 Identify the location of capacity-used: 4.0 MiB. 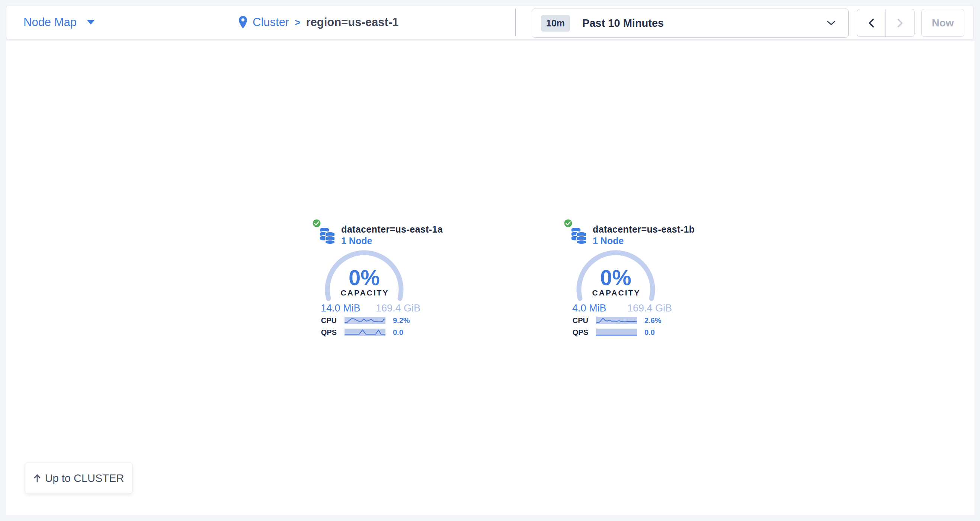
(589, 308).